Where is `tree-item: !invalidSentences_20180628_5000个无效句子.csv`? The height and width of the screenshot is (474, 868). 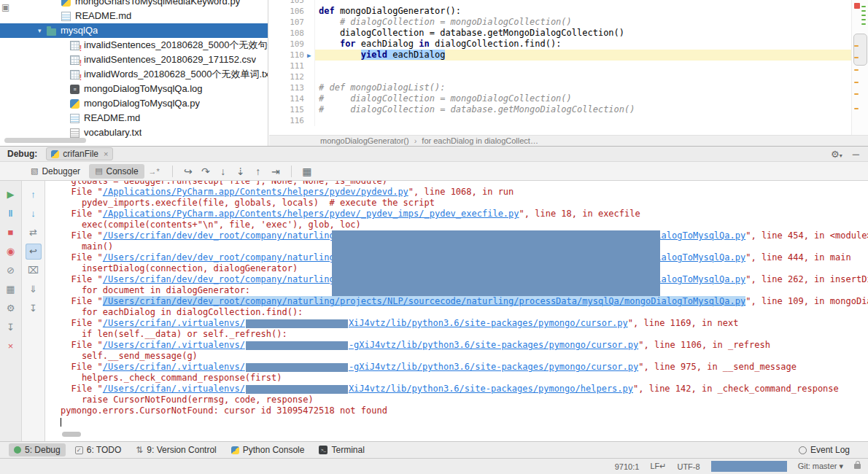 tree-item: !invalidSentences_20180628_5000个无效句子.csv is located at coordinates (134, 45).